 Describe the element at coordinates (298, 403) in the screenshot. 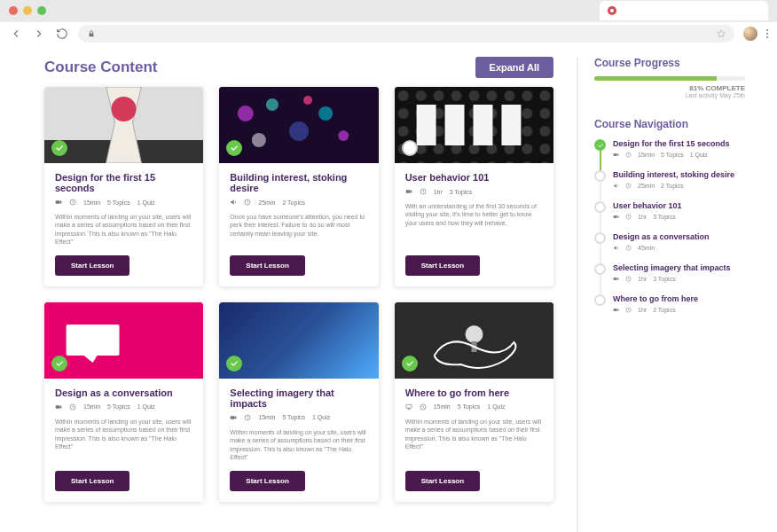

I see `course-card: Selecting imagery that impacts 15min5 To…` at that location.